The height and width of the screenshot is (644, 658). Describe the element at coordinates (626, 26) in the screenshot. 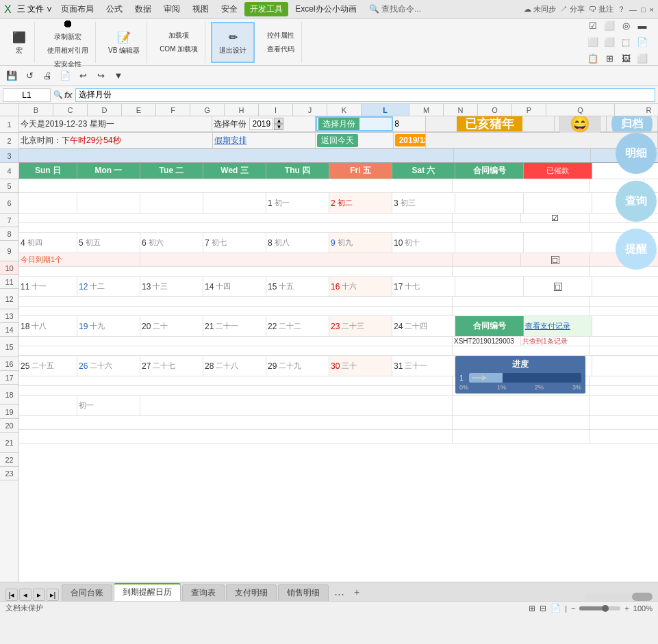

I see `toolbar-icon-3: ◎` at that location.